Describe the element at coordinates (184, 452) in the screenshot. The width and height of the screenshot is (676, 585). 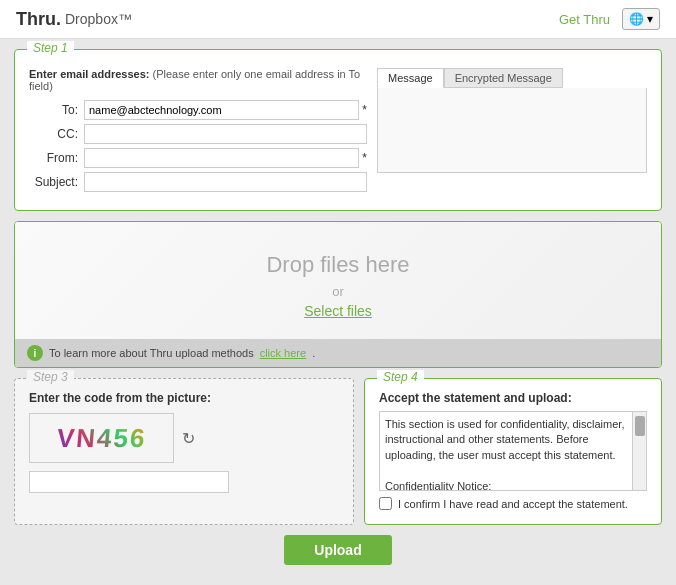
I see `step3-box: Step 3 Enter the code from the picture: …` at that location.